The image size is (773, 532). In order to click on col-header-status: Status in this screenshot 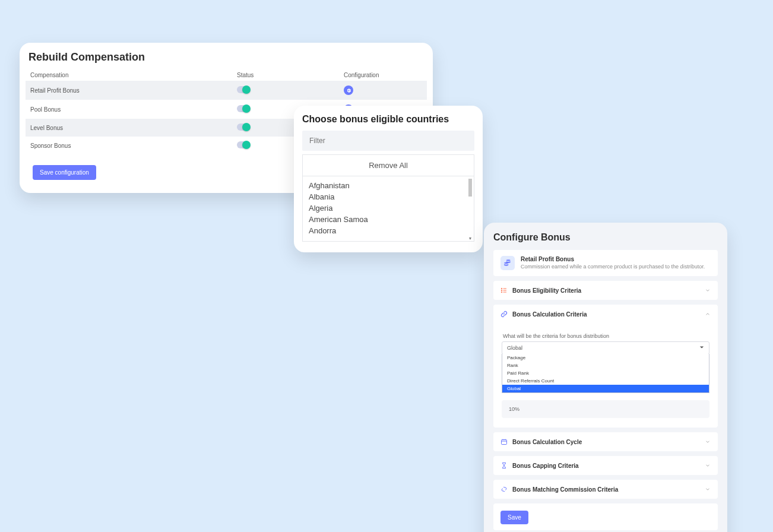, I will do `click(290, 75)`.